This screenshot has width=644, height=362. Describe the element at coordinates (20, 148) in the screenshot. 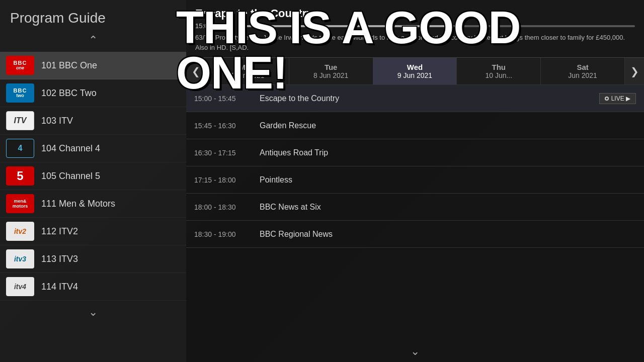

I see `channel-logo-104: 4` at that location.